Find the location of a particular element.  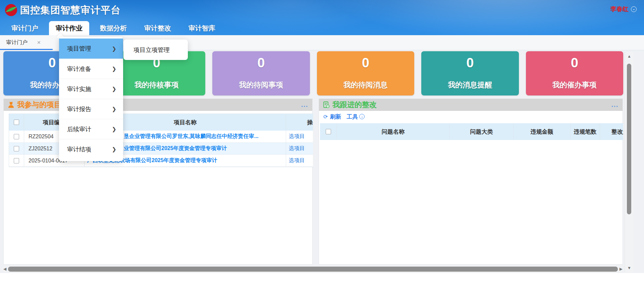

nav-item-5: 审计智库 is located at coordinates (202, 28).